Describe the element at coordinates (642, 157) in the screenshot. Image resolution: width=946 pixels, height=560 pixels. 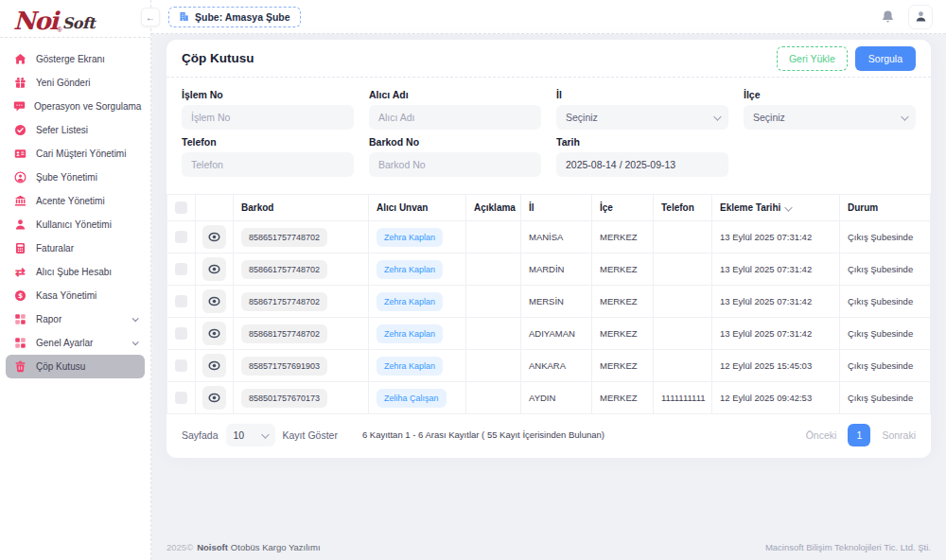
I see `filter-tarih: Tarih` at that location.